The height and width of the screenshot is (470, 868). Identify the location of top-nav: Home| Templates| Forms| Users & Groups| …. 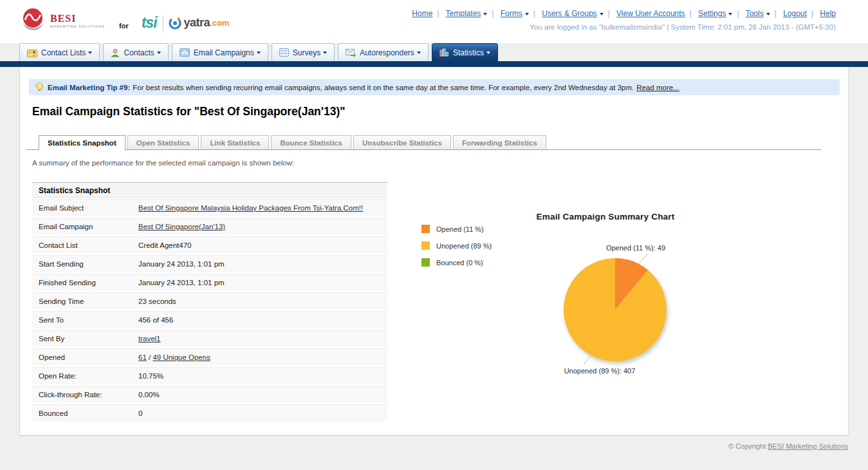
(624, 14).